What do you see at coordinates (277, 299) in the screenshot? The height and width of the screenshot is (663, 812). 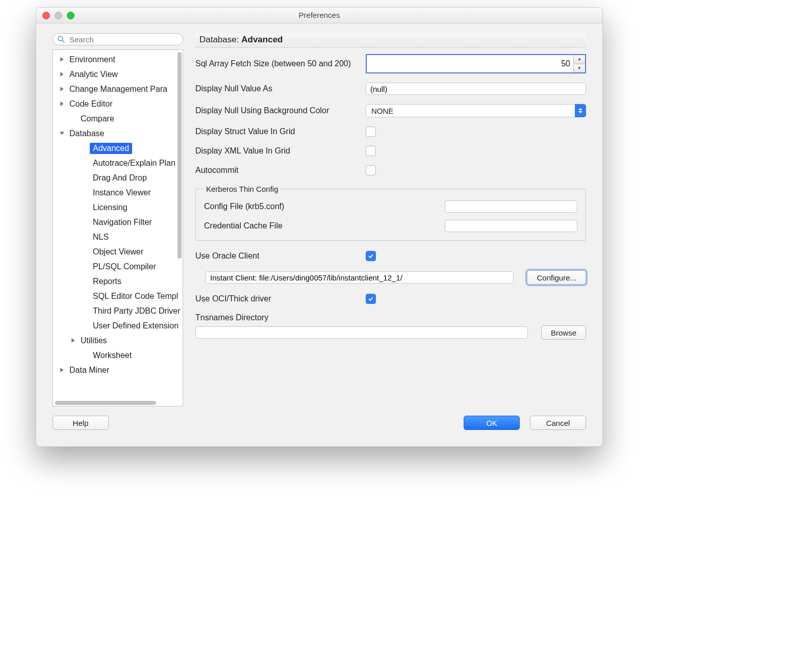 I see `label-use-oci: Use OCI/Thick driver` at bounding box center [277, 299].